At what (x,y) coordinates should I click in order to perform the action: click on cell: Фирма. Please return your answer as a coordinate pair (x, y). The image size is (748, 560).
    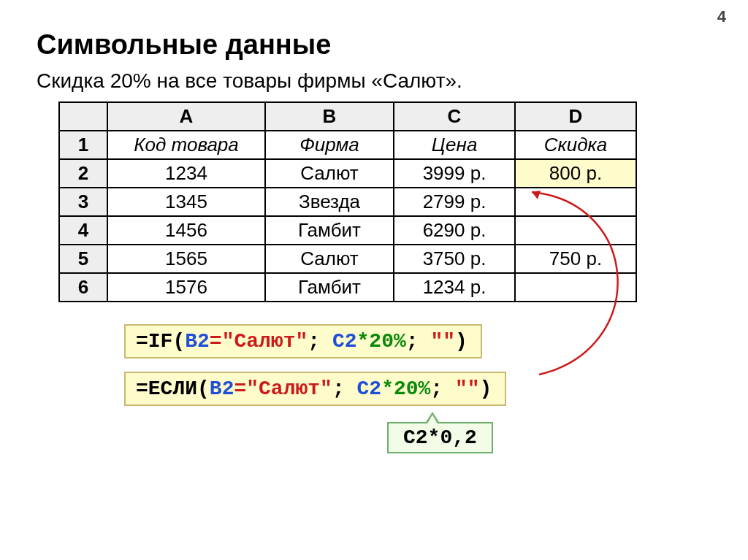
    Looking at the image, I should click on (329, 145).